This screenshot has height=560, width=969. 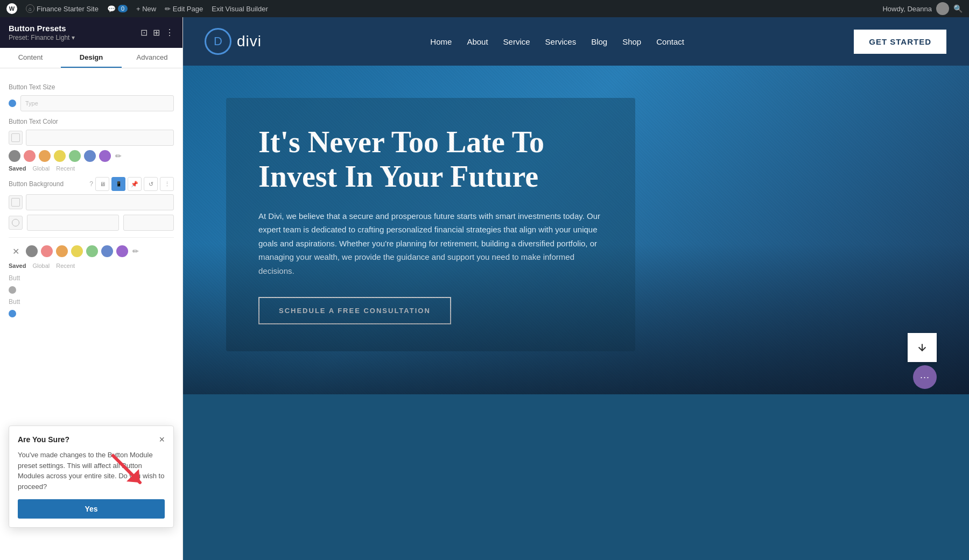 I want to click on bg-color-input, so click(x=100, y=202).